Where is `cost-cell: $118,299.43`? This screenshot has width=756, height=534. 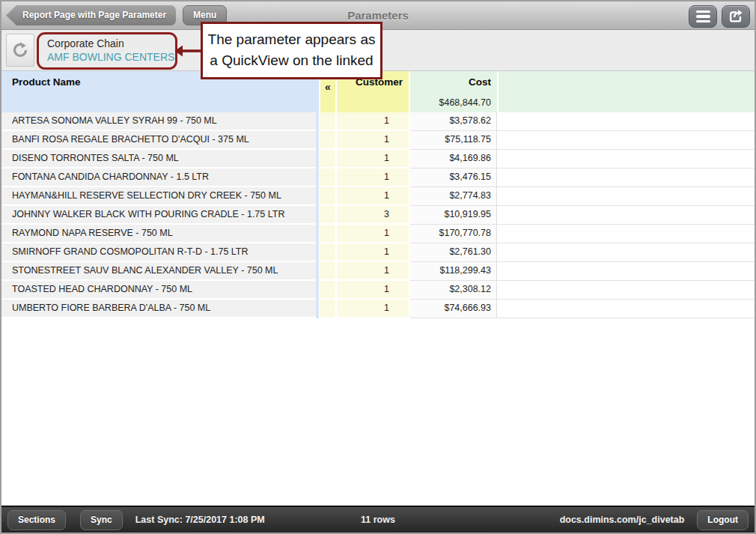
cost-cell: $118,299.43 is located at coordinates (453, 271).